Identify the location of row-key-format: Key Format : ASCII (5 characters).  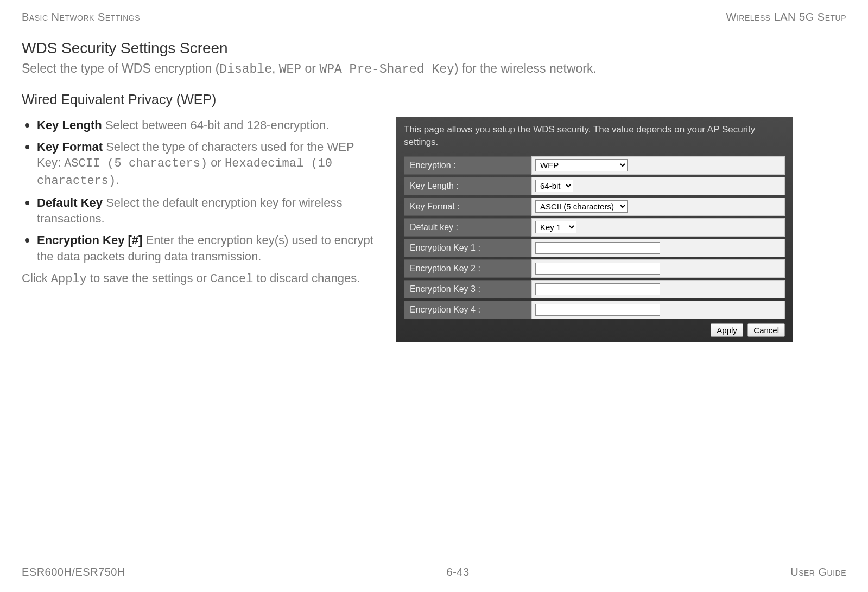
(594, 207).